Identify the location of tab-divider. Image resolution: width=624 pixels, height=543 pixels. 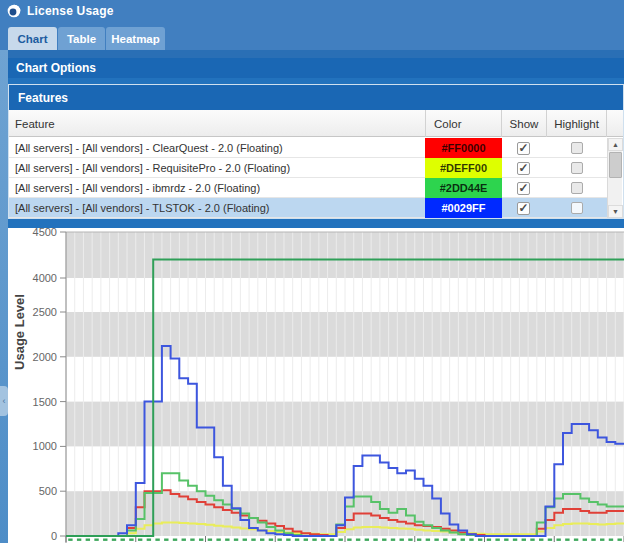
(312, 54).